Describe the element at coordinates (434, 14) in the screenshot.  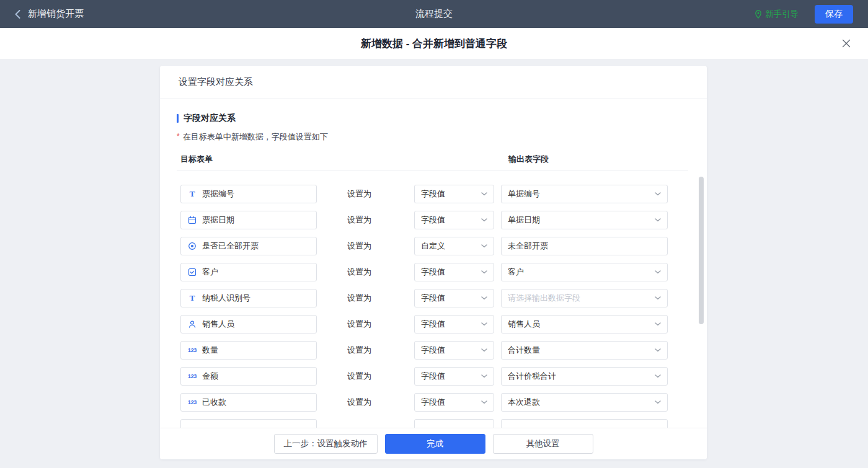
I see `topbar-center-title: 流程提交` at that location.